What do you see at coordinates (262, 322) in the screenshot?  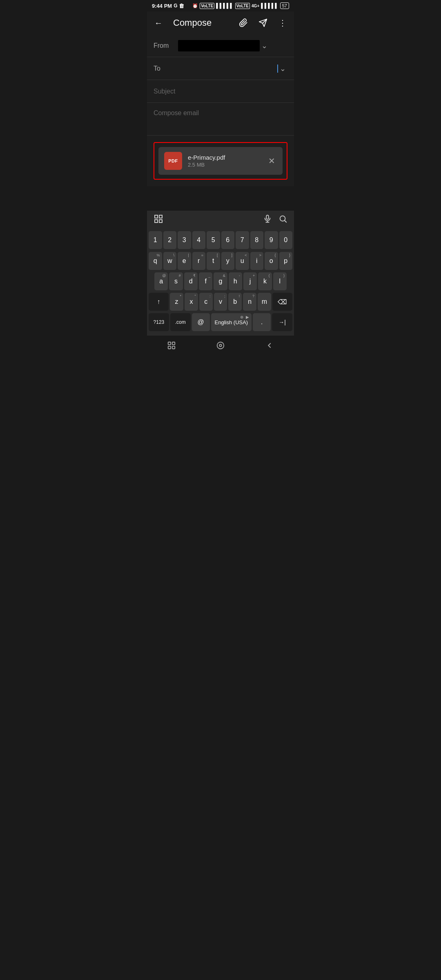 I see `period-key: .` at bounding box center [262, 322].